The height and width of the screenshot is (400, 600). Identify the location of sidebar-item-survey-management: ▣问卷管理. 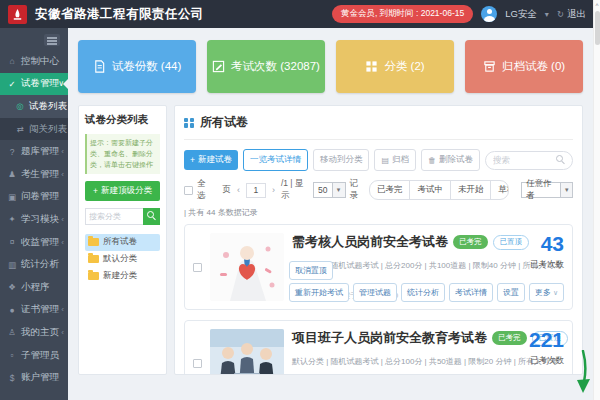
(34, 198).